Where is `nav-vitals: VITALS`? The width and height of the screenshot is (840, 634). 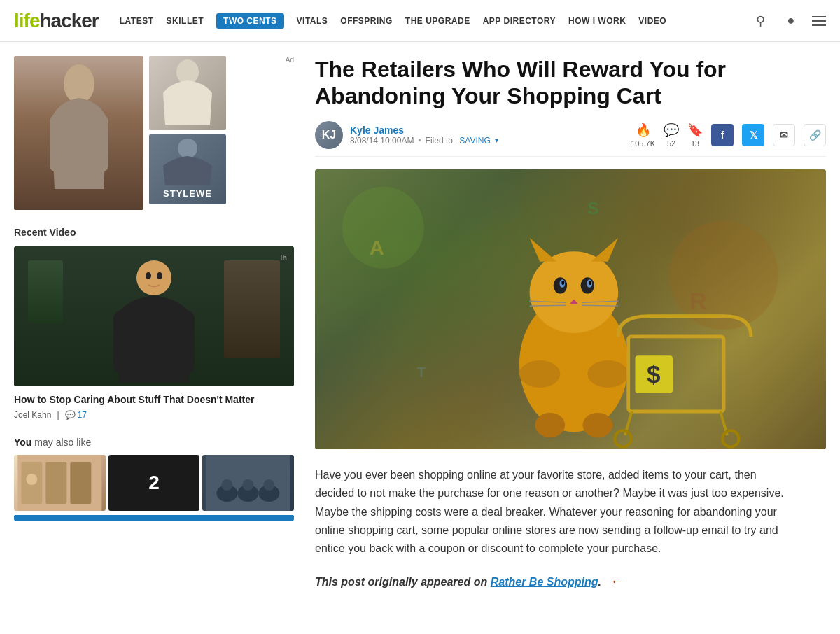
nav-vitals: VITALS is located at coordinates (312, 21).